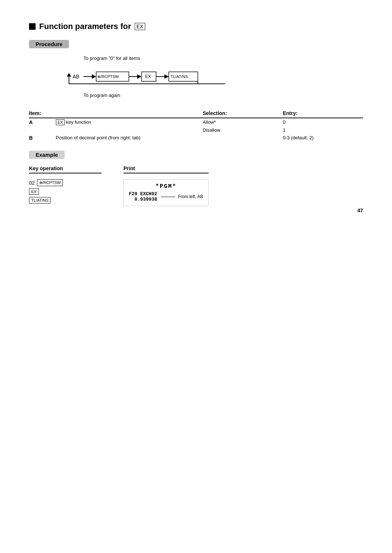  I want to click on print-pgm-line: *PGM*, so click(166, 187).